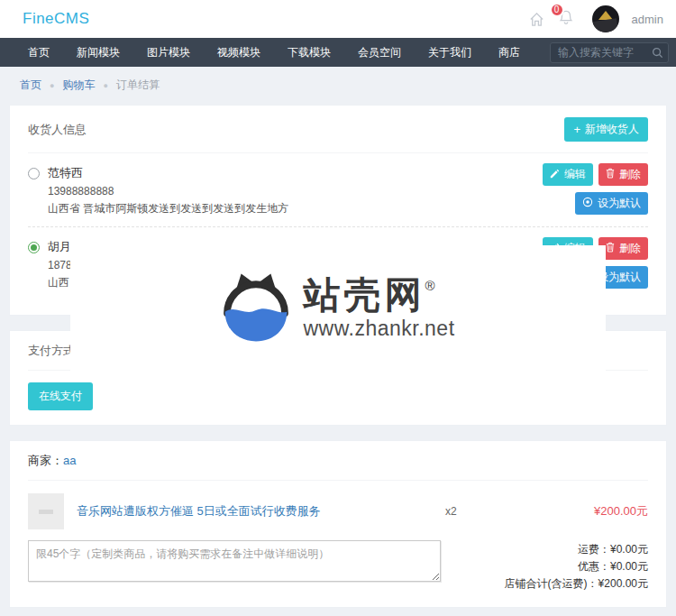  I want to click on edit-address-button: 编辑, so click(568, 175).